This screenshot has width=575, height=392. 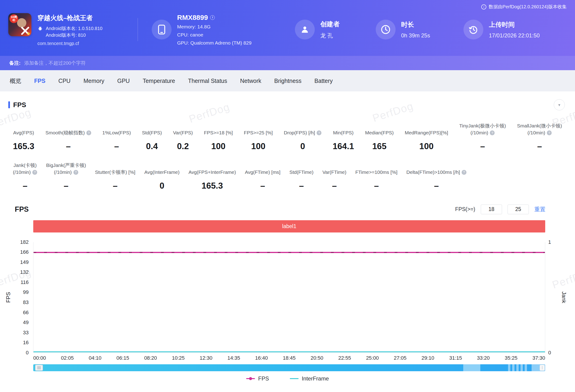 I want to click on metric-label: FTime>=100ms [%], so click(x=376, y=172).